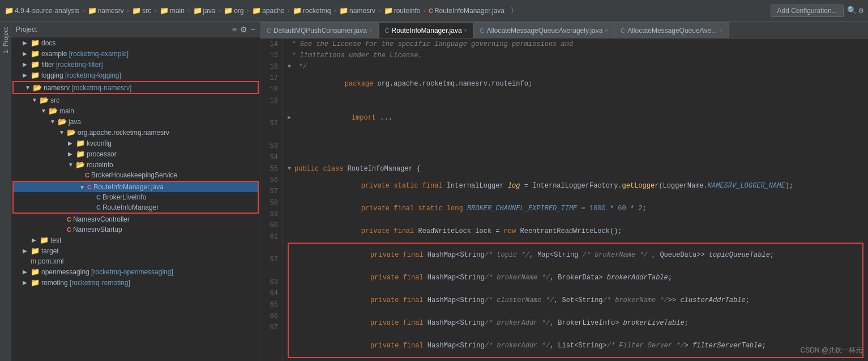 The width and height of the screenshot is (868, 361). I want to click on tree-item-brokerlivein: C BrokerLiveInfo, so click(136, 197).